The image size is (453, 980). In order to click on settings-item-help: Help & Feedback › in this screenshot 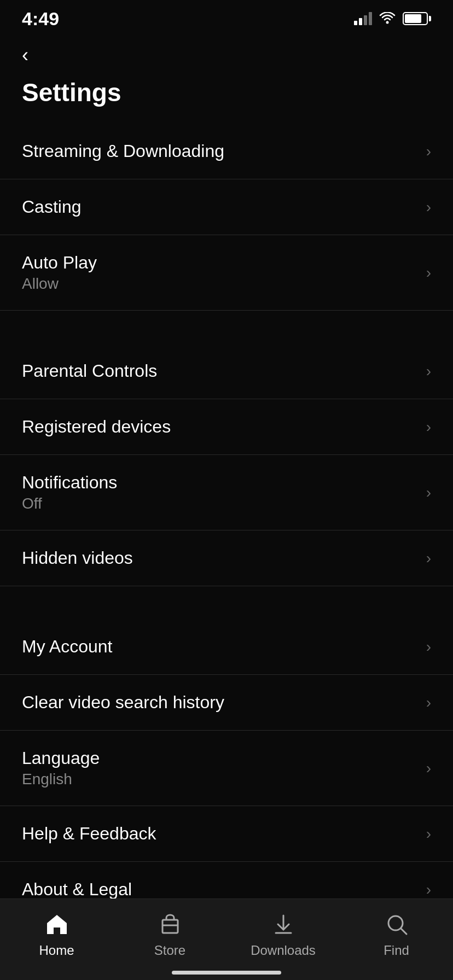, I will do `click(226, 834)`.